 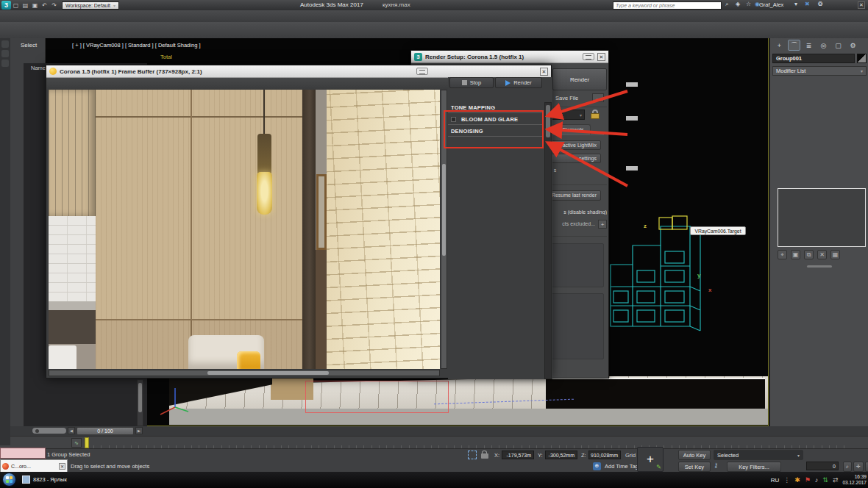 I want to click on a360-icon: ✖, so click(x=808, y=4).